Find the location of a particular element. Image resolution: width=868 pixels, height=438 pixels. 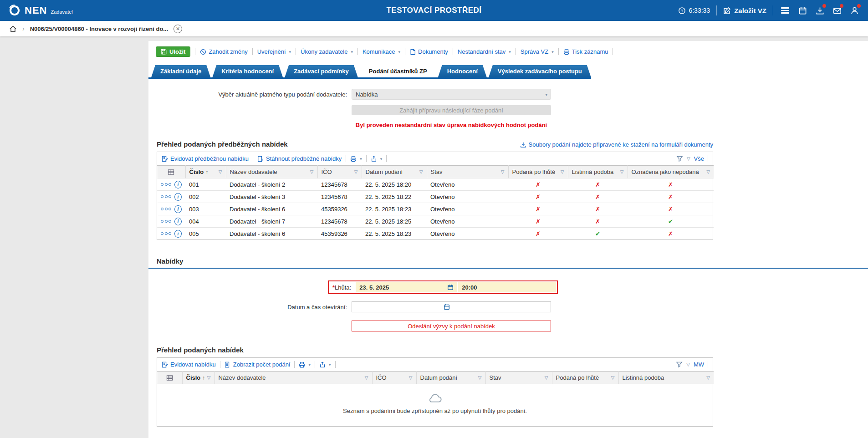

download-prelim-offers-link: Stáhnout předběžné nabídky is located at coordinates (300, 158).